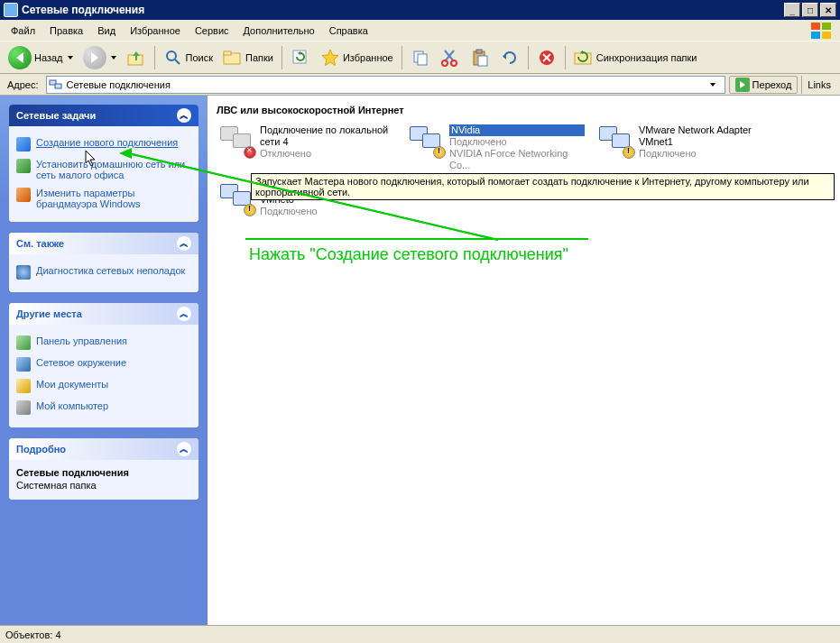  What do you see at coordinates (104, 449) in the screenshot?
I see `panel-header: Подробно ︽` at bounding box center [104, 449].